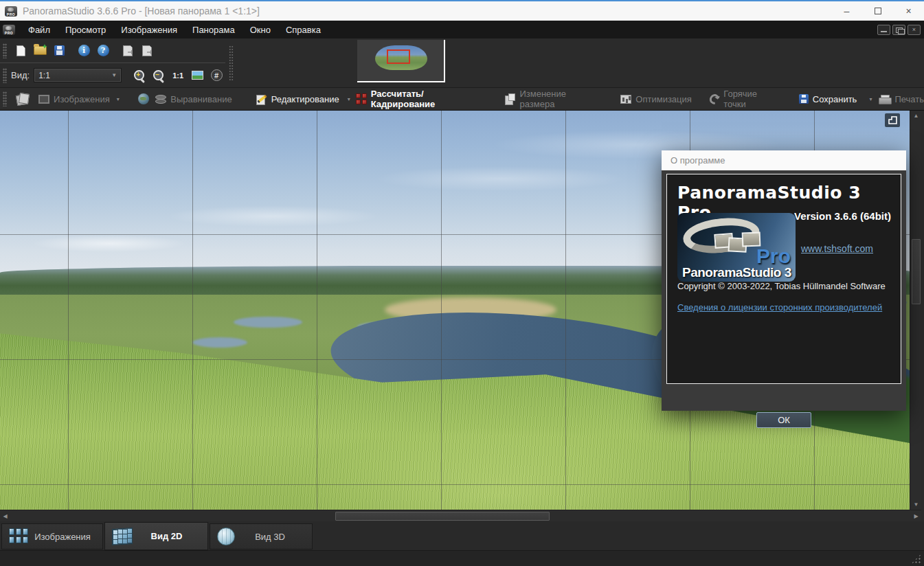 This screenshot has height=566, width=924. What do you see at coordinates (784, 161) in the screenshot?
I see `about-dialog-title-bar: О программе` at bounding box center [784, 161].